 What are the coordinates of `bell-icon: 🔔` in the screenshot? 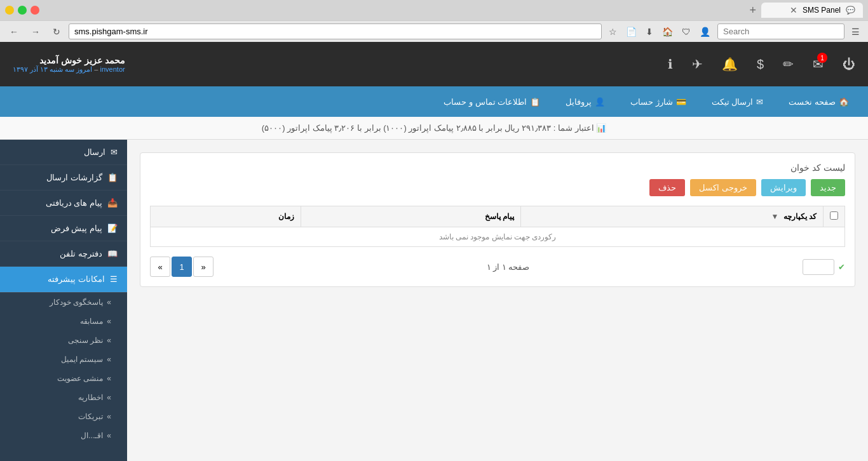 It's located at (729, 64).